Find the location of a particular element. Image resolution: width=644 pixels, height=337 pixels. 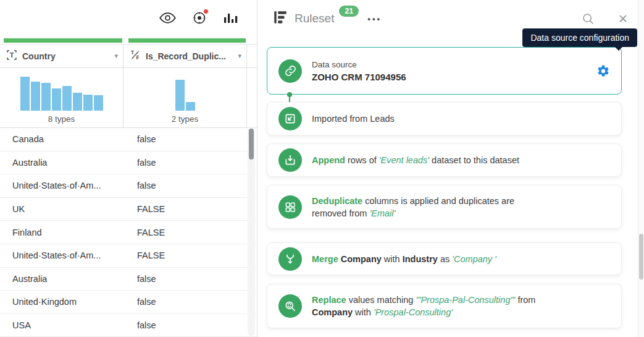

cell-country: Finland is located at coordinates (62, 232).